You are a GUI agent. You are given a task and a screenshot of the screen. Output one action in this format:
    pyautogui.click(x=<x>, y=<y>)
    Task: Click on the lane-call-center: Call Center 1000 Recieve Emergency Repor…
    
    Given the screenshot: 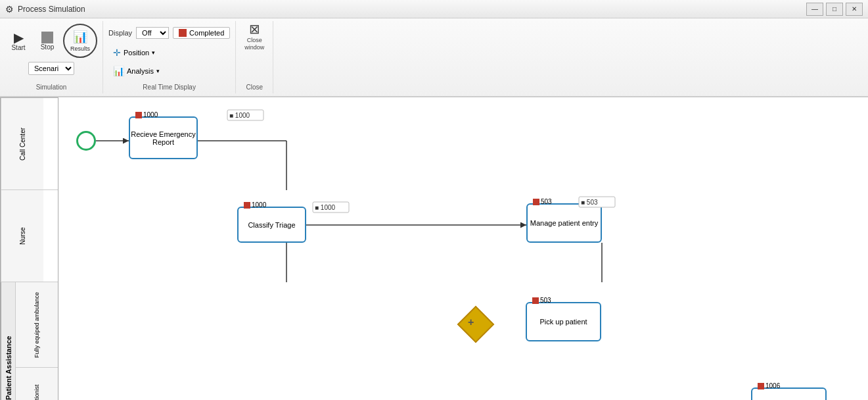 What is the action you would take?
    pyautogui.click(x=29, y=144)
    